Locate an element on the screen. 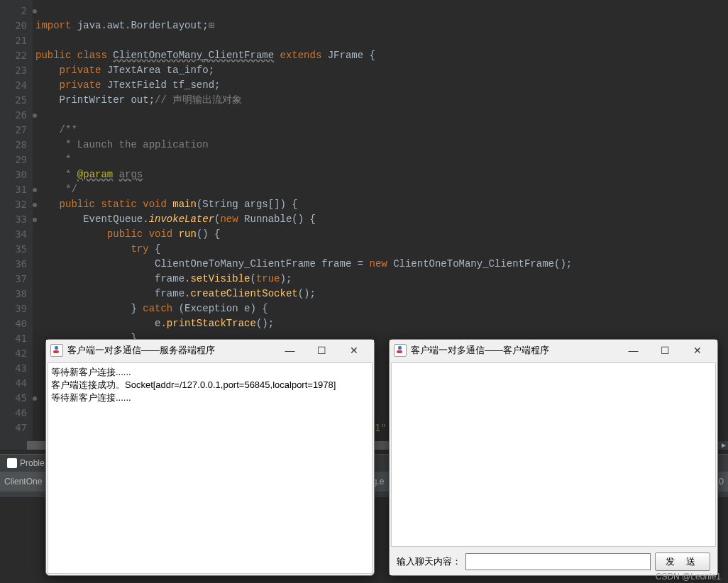  type: Runnable is located at coordinates (268, 219).